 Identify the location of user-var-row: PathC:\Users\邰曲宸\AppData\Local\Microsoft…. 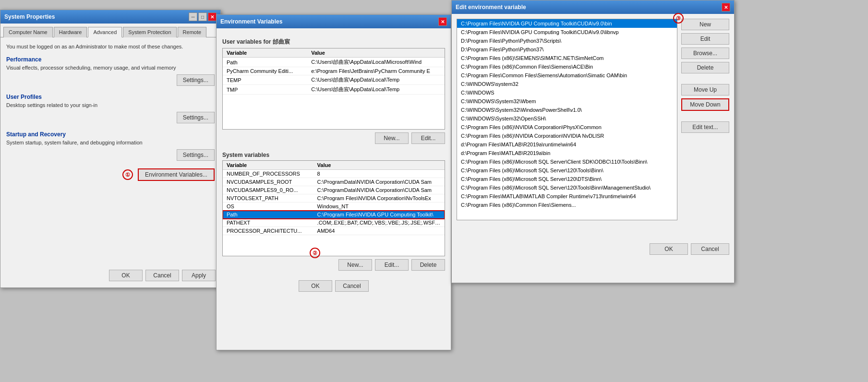
(334, 62).